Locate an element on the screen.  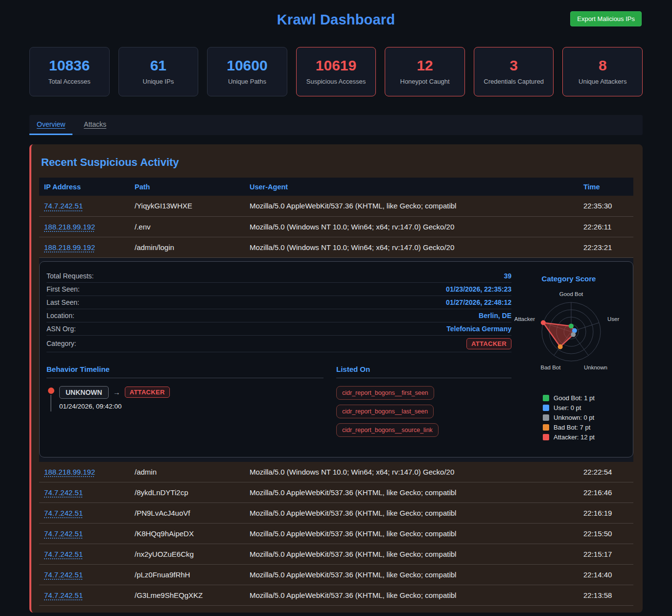
legend-label: Unknown: 0 pt is located at coordinates (574, 418).